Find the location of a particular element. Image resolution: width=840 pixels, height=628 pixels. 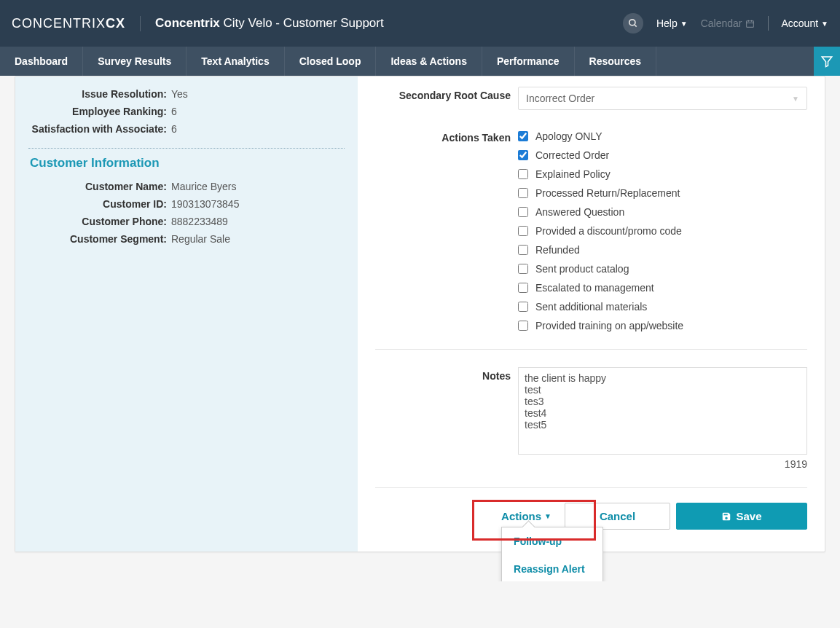

secondary-root-cause-select: Incorrect Order ▼ is located at coordinates (663, 98).